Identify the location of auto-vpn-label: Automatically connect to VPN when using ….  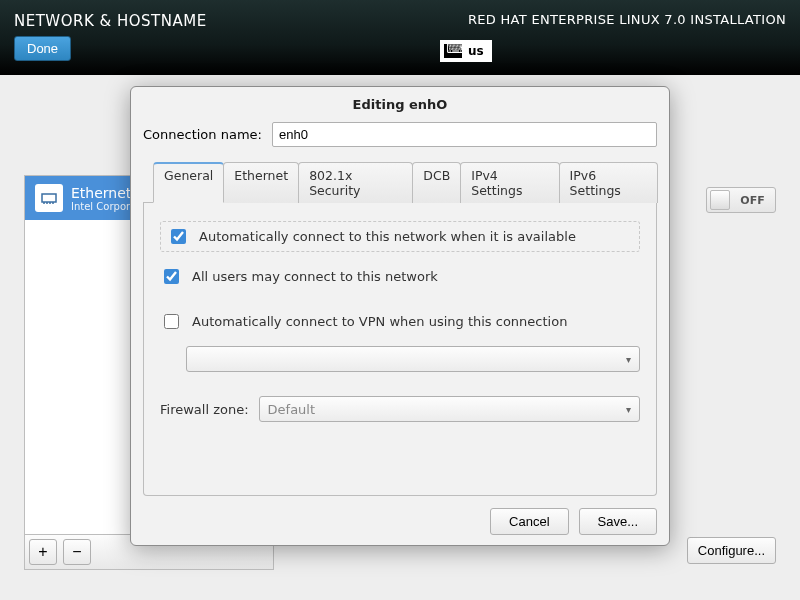
(380, 322).